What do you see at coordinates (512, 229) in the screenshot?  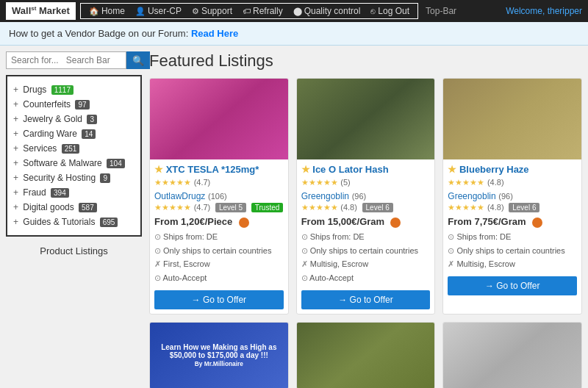 I see `listing-body-3: ★ Blueberry Haze ★★★★★ (4.8) Greengoblin…` at bounding box center [512, 229].